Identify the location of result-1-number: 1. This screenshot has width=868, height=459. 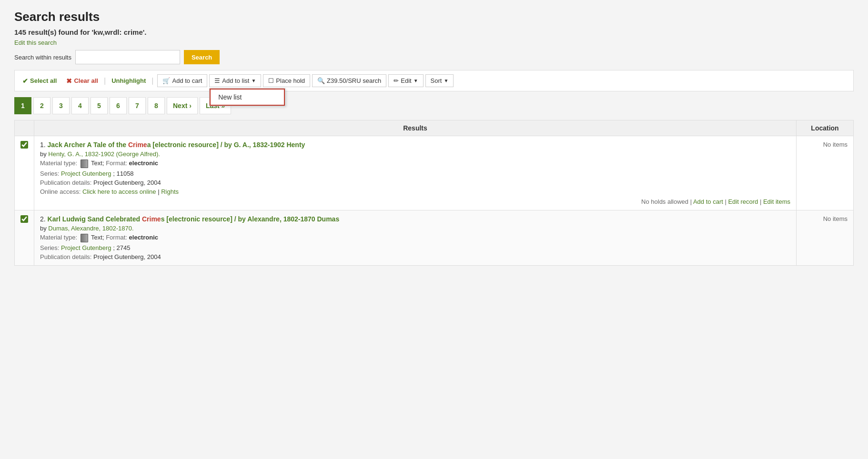
(42, 145).